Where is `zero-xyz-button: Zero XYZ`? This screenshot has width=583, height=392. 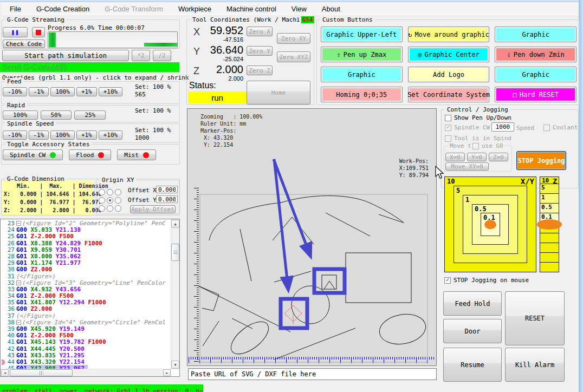
zero-xyz-button: Zero XYZ is located at coordinates (294, 57).